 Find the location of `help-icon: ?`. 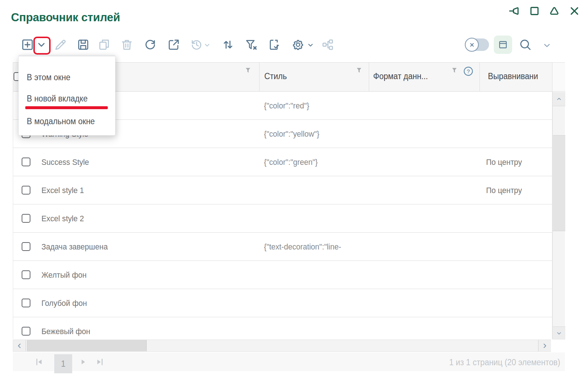

help-icon: ? is located at coordinates (468, 71).